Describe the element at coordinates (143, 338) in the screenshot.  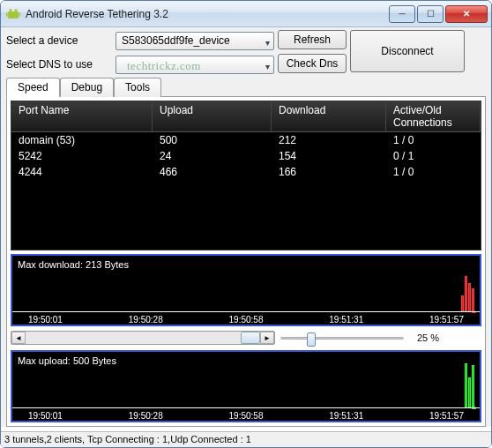
I see `time-scrollbar: ◄ ►` at that location.